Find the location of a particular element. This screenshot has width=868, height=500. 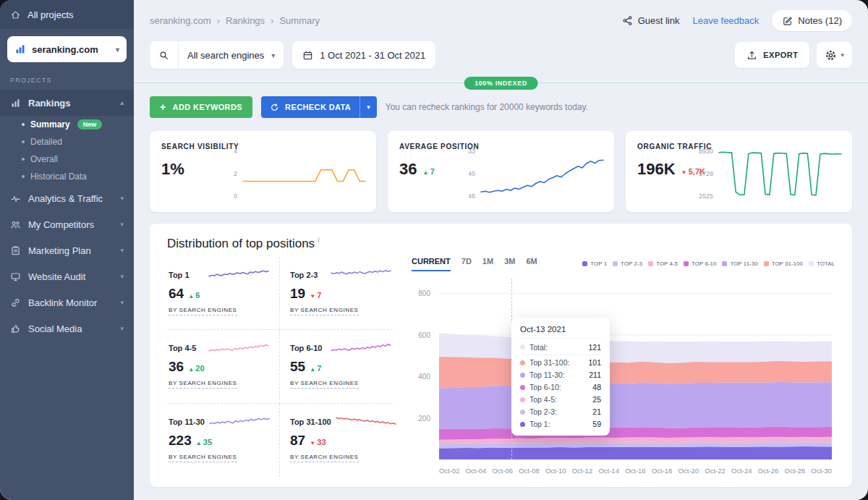

legend-item: TOP 31-100 is located at coordinates (783, 263).